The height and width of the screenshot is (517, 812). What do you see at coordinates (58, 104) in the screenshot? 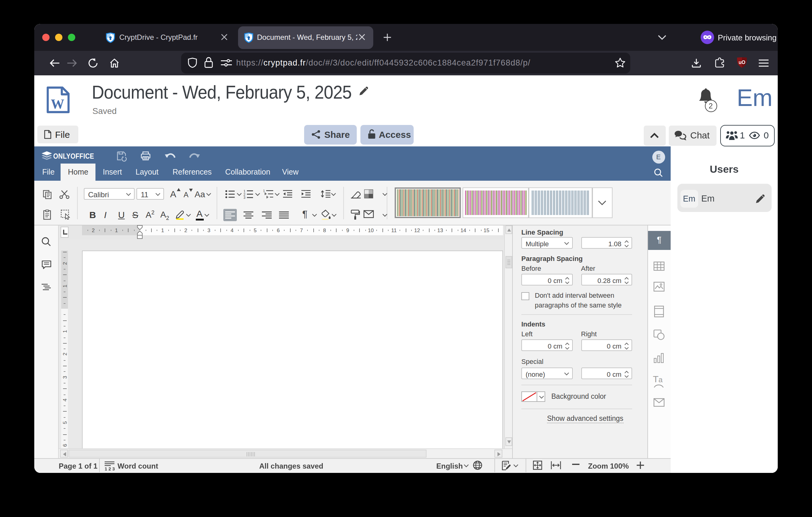
I see `svg-text: W` at bounding box center [58, 104].